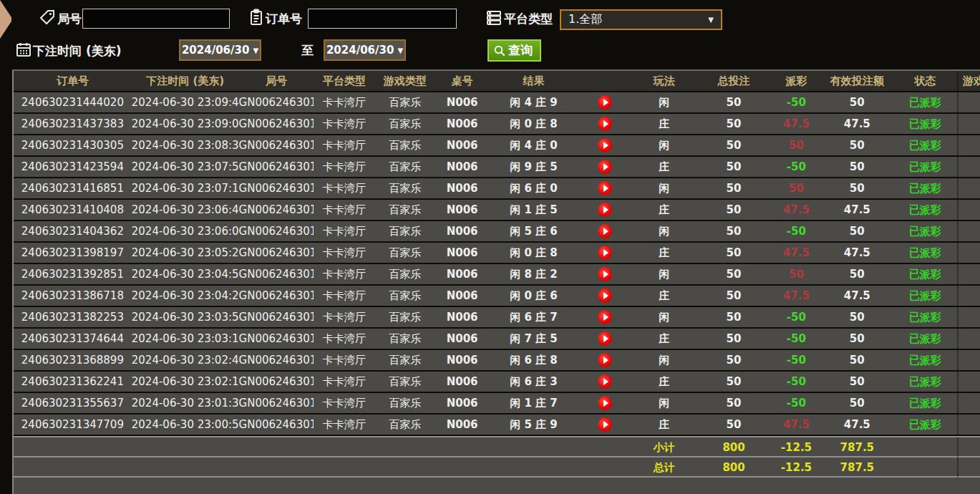  Describe the element at coordinates (534, 425) in the screenshot. I see `cell-result: 闲 5 庄 9` at that location.